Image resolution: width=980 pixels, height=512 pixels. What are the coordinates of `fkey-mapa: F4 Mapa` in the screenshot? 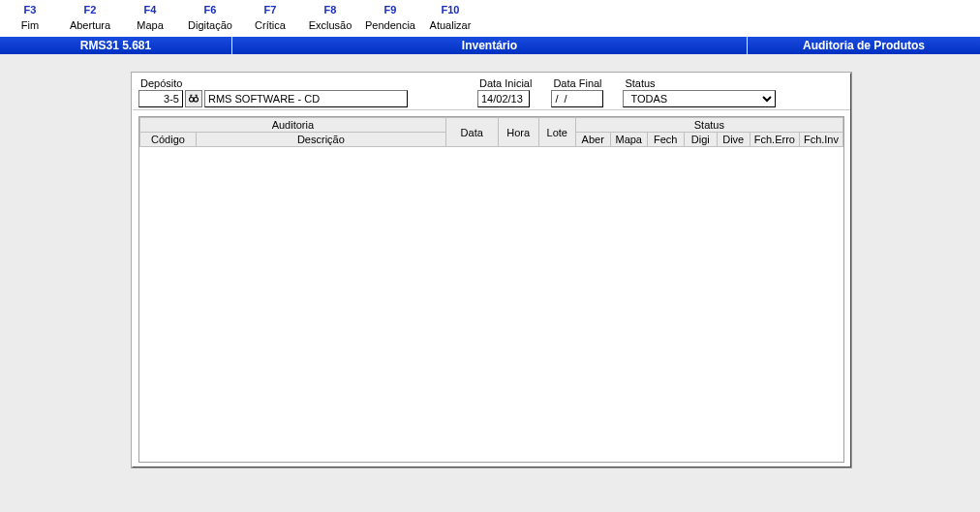 It's located at (150, 17).